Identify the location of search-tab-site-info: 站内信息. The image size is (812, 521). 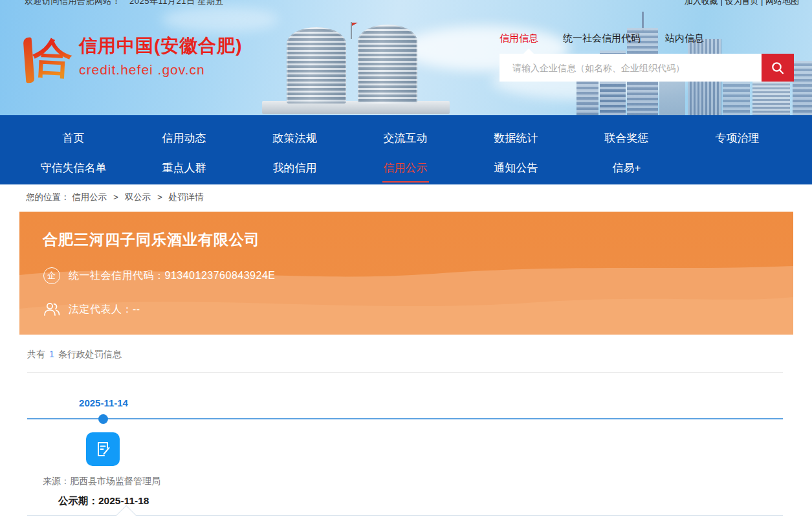
(685, 39).